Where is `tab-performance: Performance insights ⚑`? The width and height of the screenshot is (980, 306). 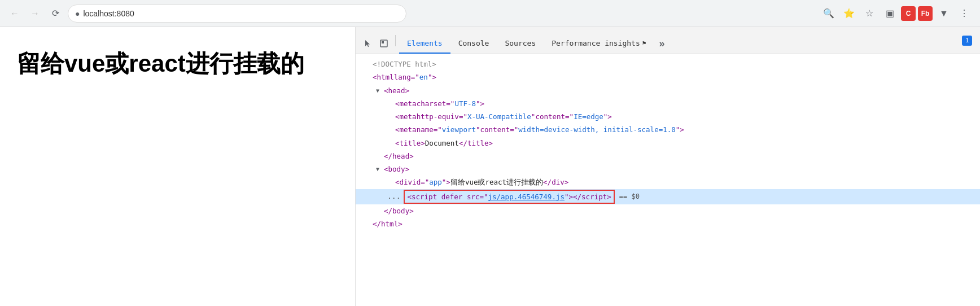 tab-performance: Performance insights ⚑ is located at coordinates (598, 43).